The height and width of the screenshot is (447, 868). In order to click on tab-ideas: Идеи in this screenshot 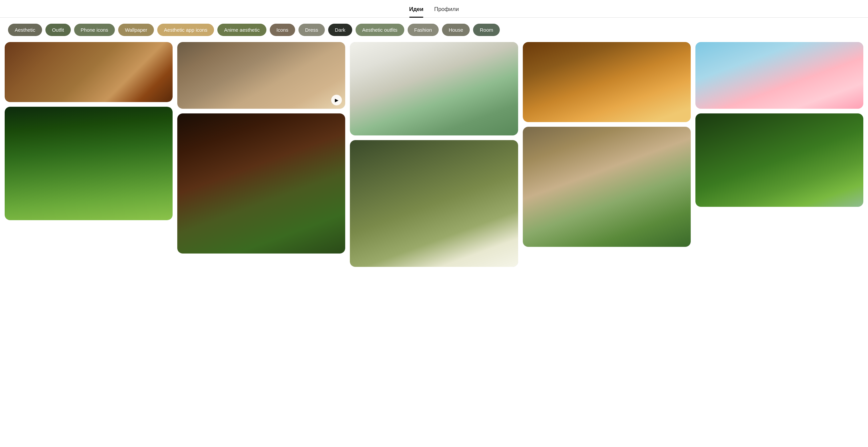, I will do `click(416, 12)`.